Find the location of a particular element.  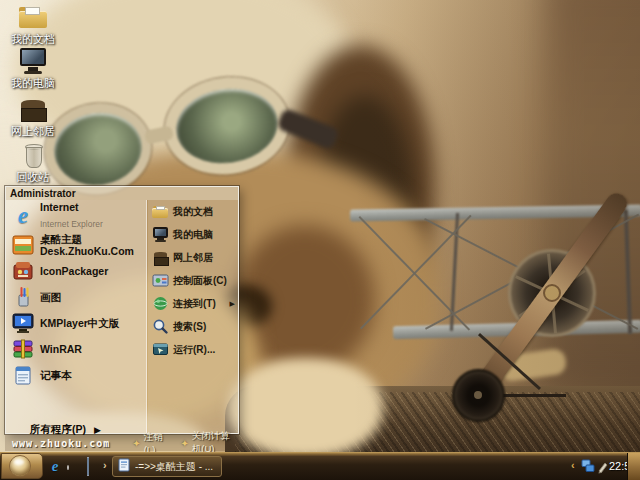

zhuoku-watermark: www.zhuoku.com is located at coordinates (61, 444).